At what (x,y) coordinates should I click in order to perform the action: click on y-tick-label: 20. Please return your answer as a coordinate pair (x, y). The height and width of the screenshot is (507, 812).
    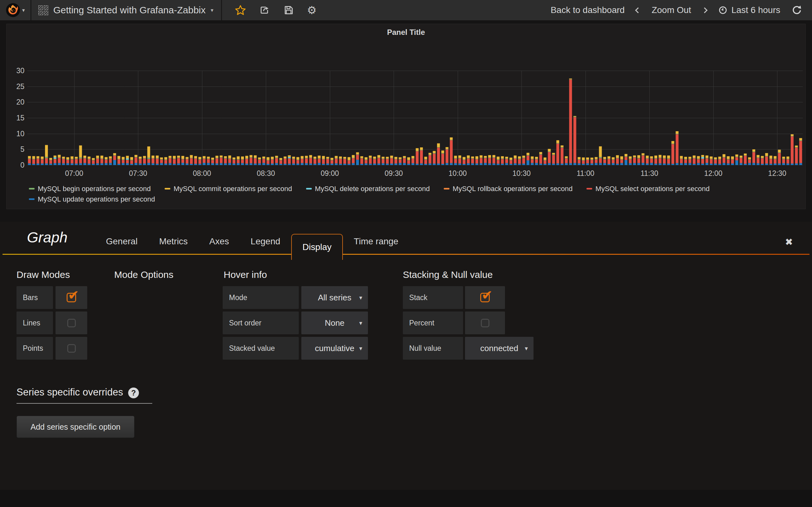
    Looking at the image, I should click on (17, 102).